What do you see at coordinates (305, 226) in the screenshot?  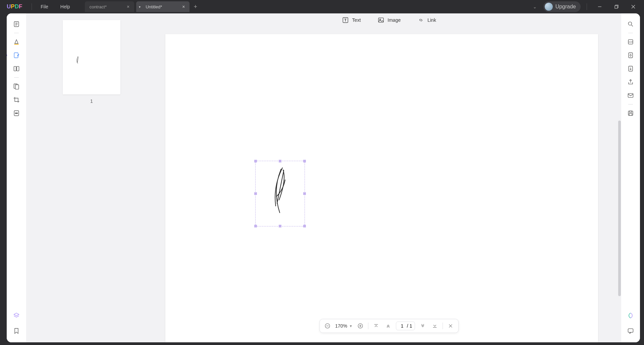 I see `resize-handle-se` at bounding box center [305, 226].